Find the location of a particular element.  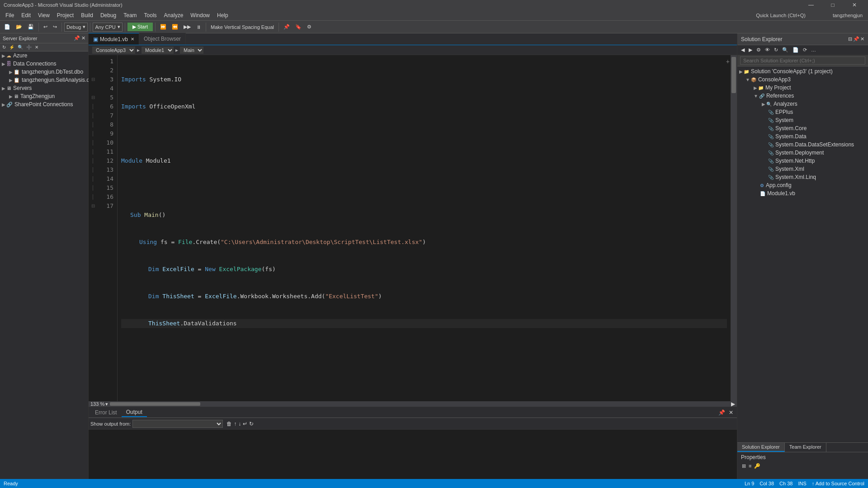

scroll-track-h is located at coordinates (420, 404).